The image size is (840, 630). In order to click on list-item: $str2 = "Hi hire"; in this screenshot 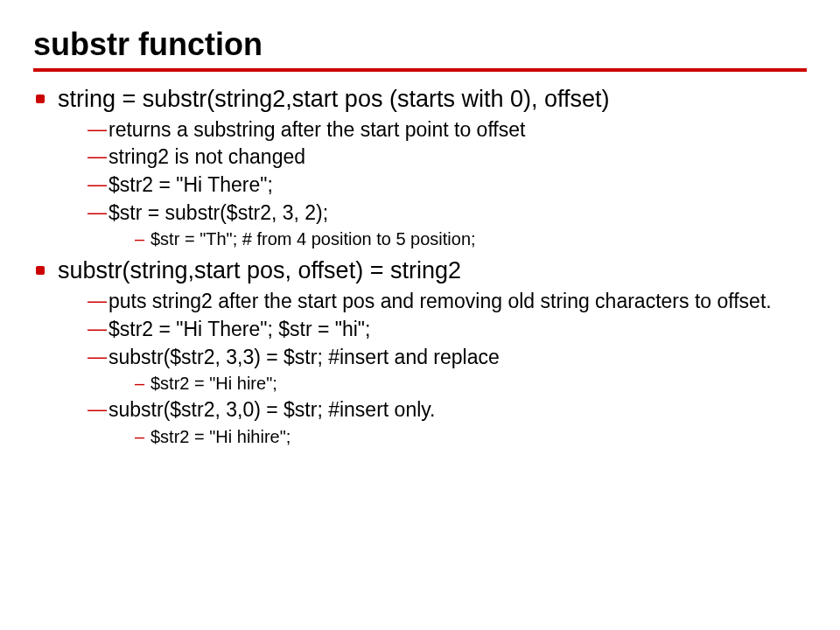, I will do `click(471, 383)`.